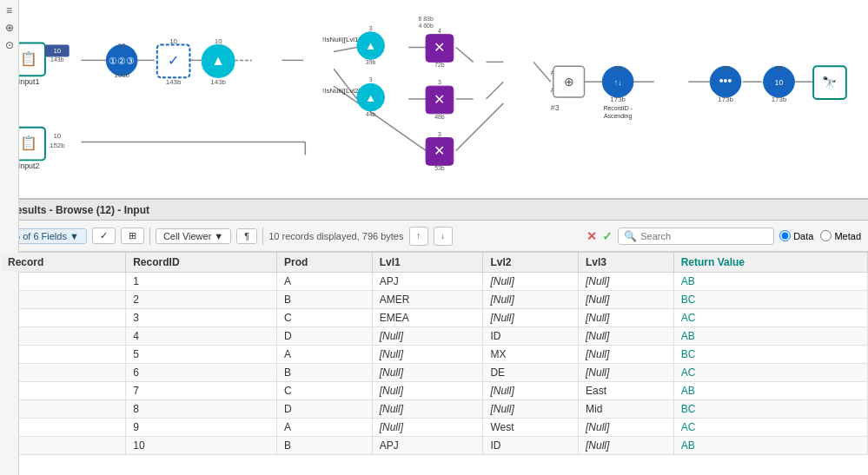 The height and width of the screenshot is (475, 868). What do you see at coordinates (592, 236) in the screenshot?
I see `clear-button: ✕` at bounding box center [592, 236].